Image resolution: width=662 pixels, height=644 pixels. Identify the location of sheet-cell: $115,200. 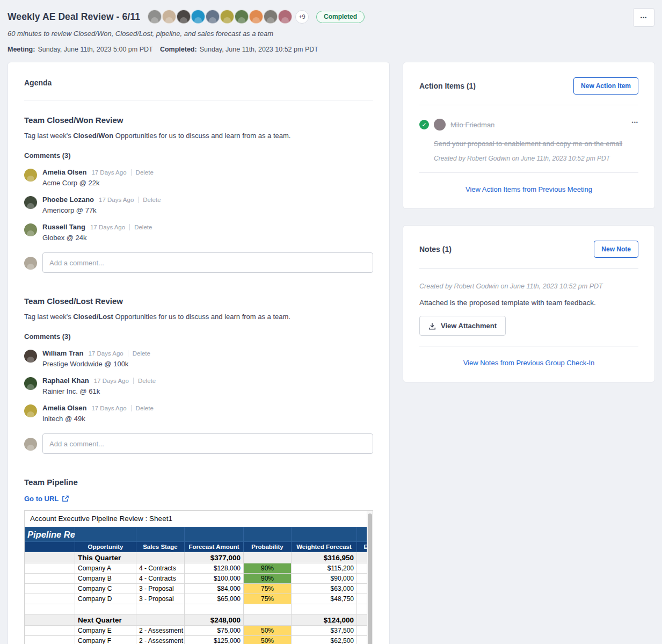
(324, 568).